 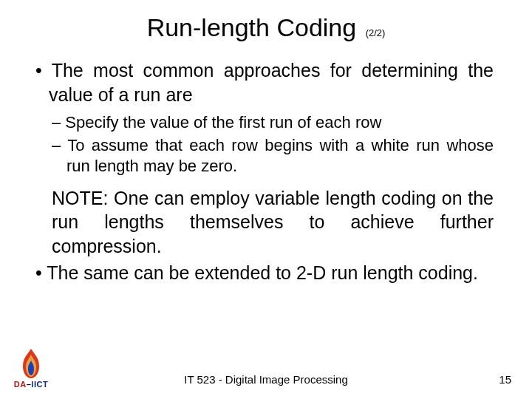 I want to click on footer-page-number: 15, so click(x=505, y=380).